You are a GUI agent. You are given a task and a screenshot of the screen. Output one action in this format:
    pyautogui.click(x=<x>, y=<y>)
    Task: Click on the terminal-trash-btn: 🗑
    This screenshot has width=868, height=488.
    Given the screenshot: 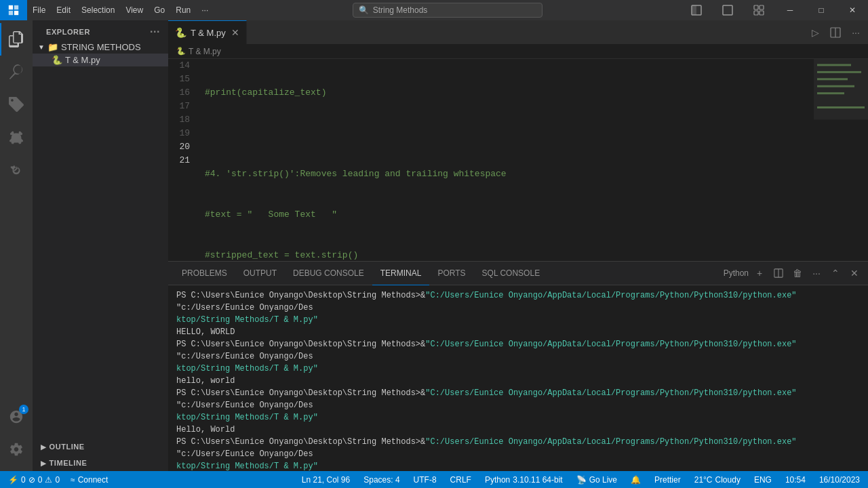 What is the action you would take?
    pyautogui.click(x=797, y=273)
    